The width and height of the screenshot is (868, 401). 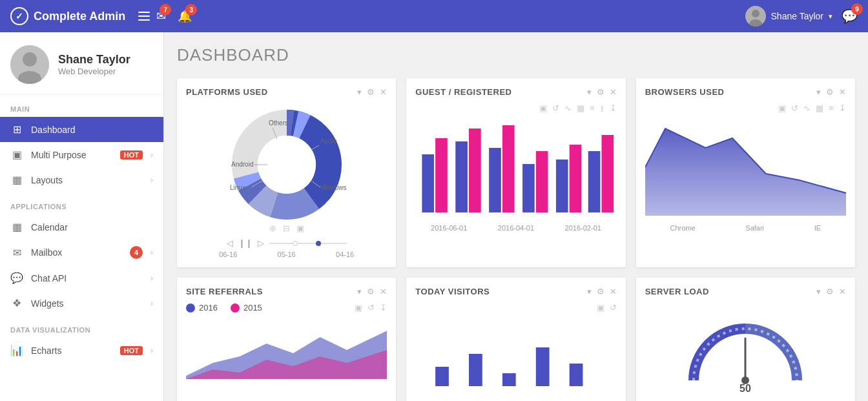 What do you see at coordinates (230, 243) in the screenshot?
I see `prev-icon: ◁` at bounding box center [230, 243].